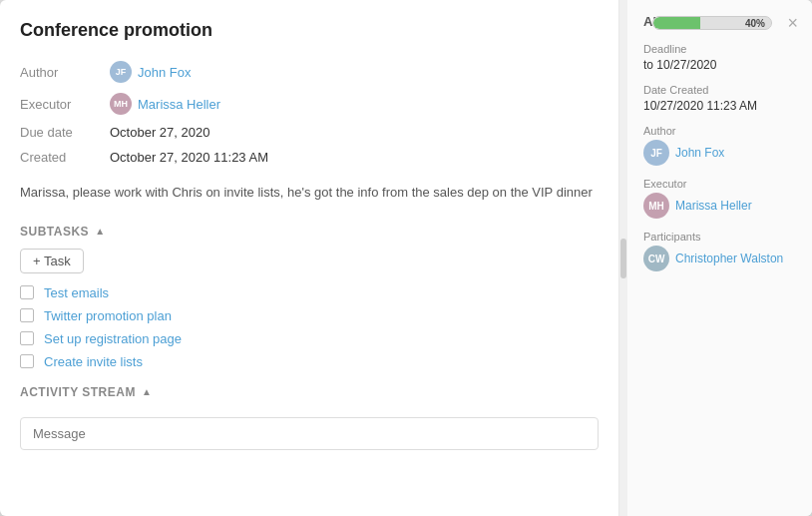  What do you see at coordinates (720, 153) in the screenshot?
I see `right-author-value: JF John Fox` at bounding box center [720, 153].